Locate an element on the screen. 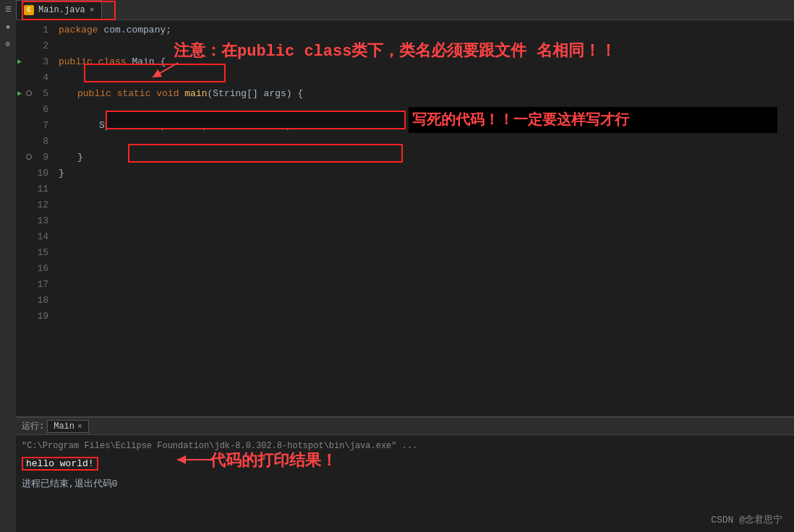 This screenshot has height=532, width=794. breakpoint-line5 is located at coordinates (29, 93).